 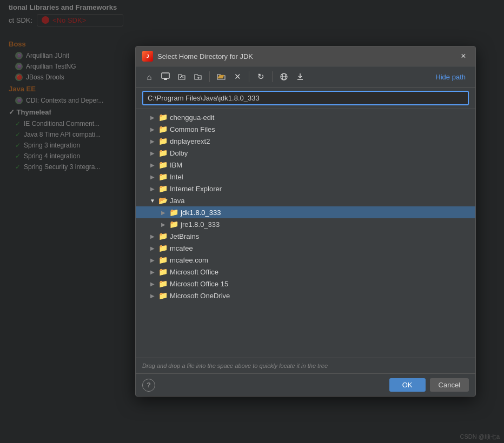 I want to click on path-input-row, so click(x=306, y=98).